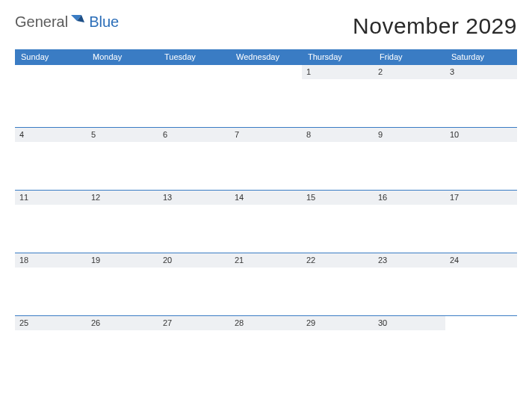 The height and width of the screenshot is (411, 532). I want to click on day-cell: 7, so click(266, 158).